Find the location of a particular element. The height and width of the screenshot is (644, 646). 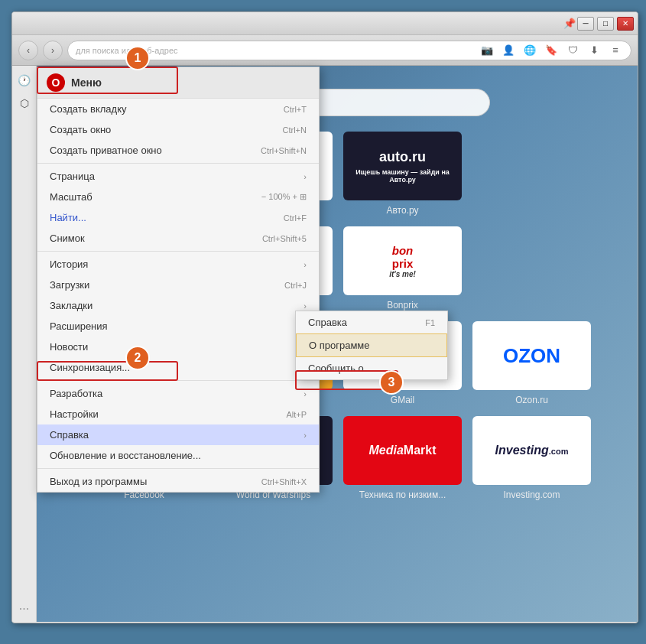

menu-private-window: Создать приватное окно Ctrl+Shift+N is located at coordinates (178, 150).